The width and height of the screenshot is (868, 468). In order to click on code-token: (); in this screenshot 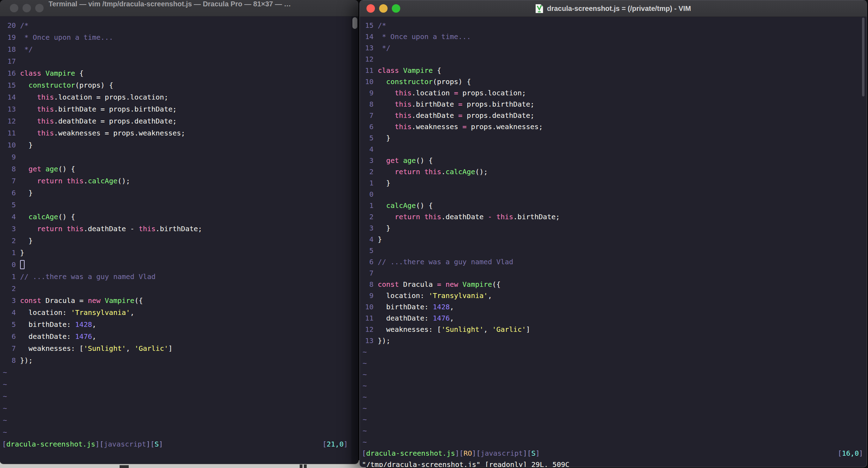, I will do `click(481, 172)`.